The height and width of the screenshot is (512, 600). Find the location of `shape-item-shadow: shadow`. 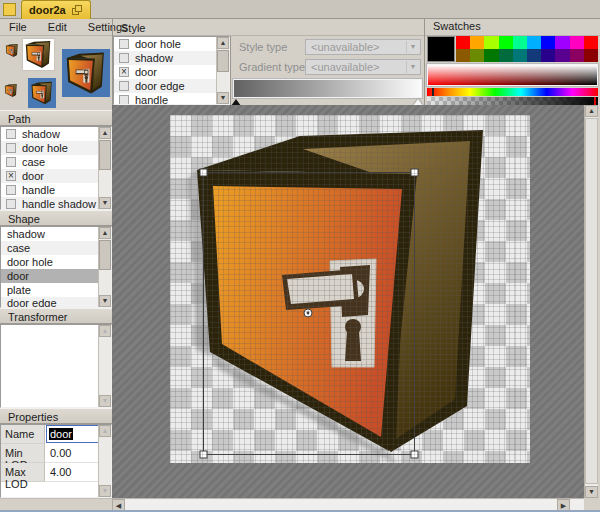

shape-item-shadow: shadow is located at coordinates (50, 234).